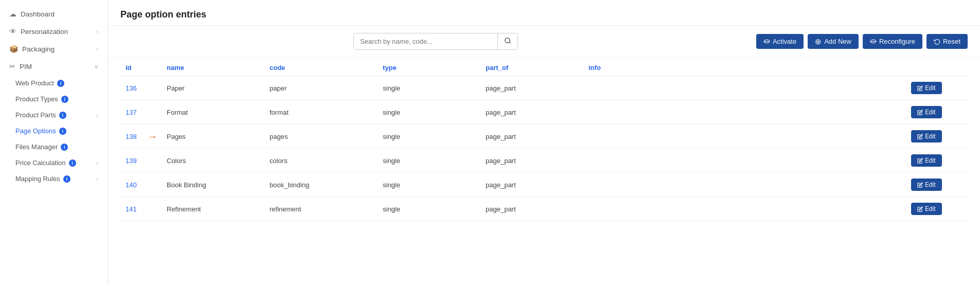 This screenshot has height=285, width=980. I want to click on reset-button: Reset, so click(947, 41).